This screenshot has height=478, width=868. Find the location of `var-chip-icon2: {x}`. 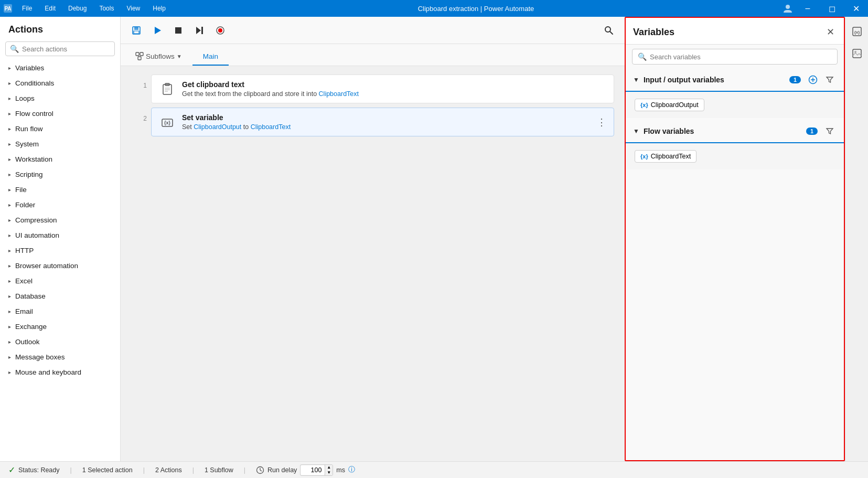

var-chip-icon2: {x} is located at coordinates (644, 156).